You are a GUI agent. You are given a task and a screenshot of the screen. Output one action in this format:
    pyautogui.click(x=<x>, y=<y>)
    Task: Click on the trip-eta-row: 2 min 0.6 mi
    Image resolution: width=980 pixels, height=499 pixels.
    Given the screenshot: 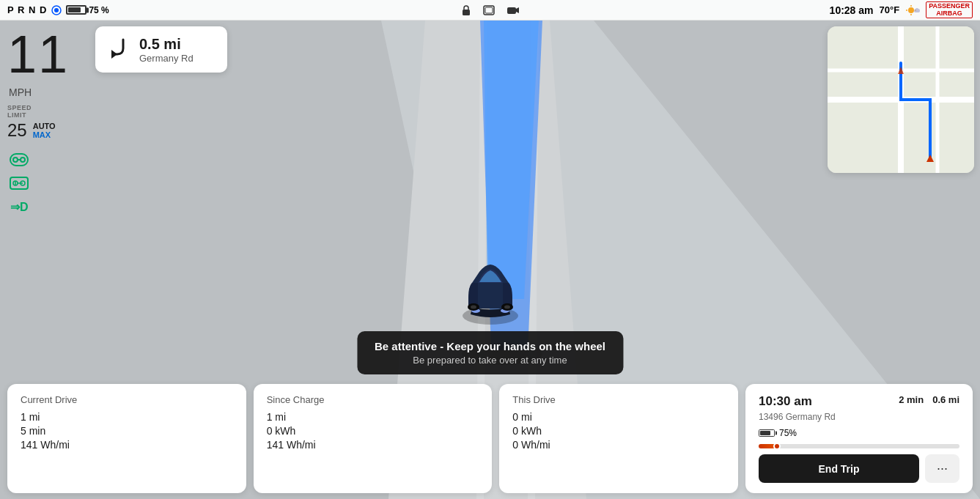 What is the action you would take?
    pyautogui.click(x=929, y=400)
    